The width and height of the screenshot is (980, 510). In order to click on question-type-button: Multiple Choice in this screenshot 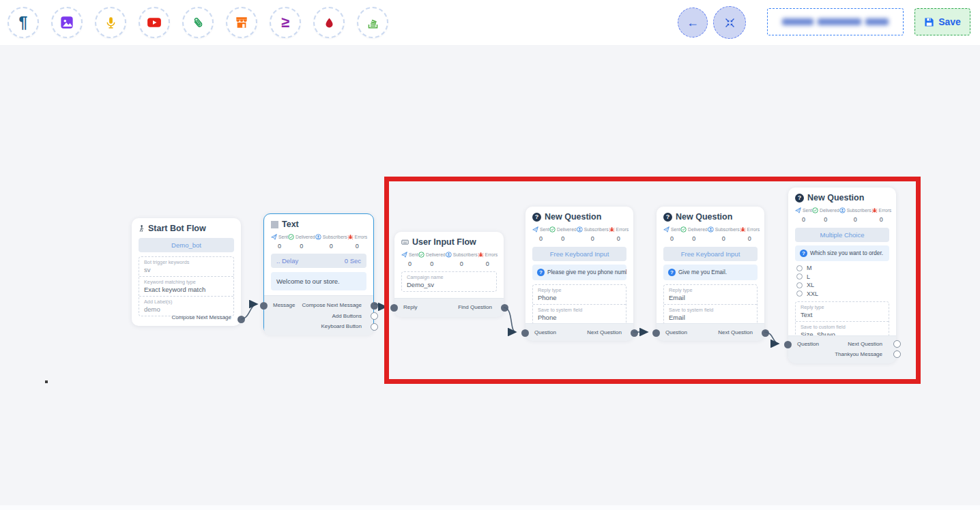, I will do `click(842, 235)`.